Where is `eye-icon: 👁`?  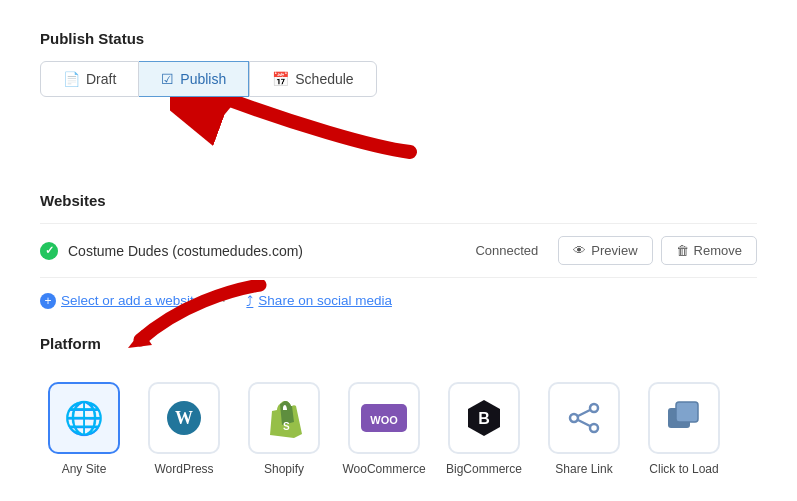 eye-icon: 👁 is located at coordinates (580, 250).